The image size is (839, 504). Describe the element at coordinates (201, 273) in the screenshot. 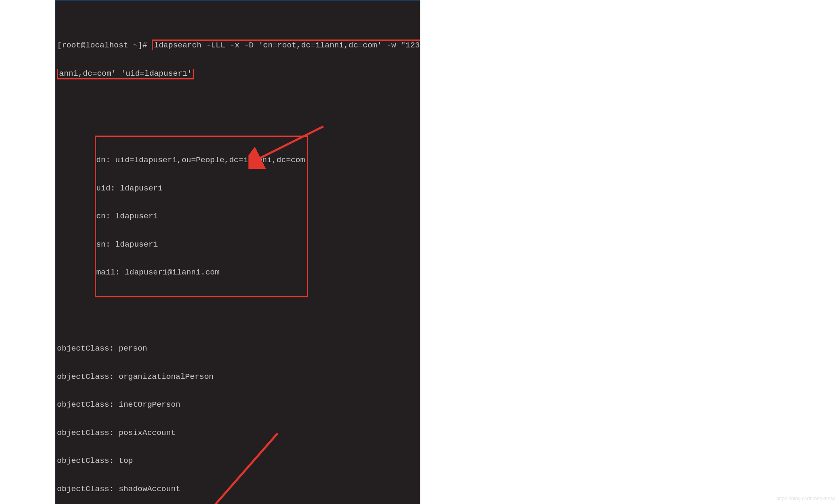

I see `result-line: mail: ldapuser1@ilanni.com` at that location.